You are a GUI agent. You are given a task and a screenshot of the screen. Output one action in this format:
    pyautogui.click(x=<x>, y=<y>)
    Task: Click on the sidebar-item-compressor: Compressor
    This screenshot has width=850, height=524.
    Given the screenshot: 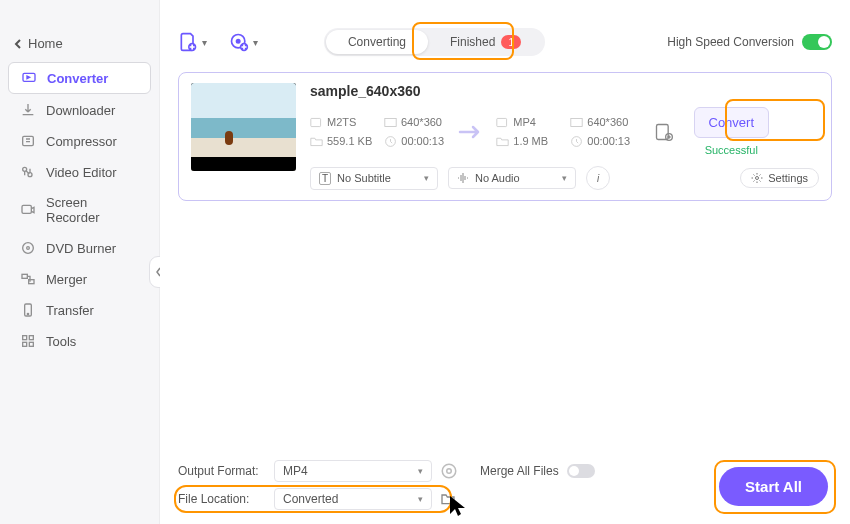 What is the action you would take?
    pyautogui.click(x=80, y=141)
    